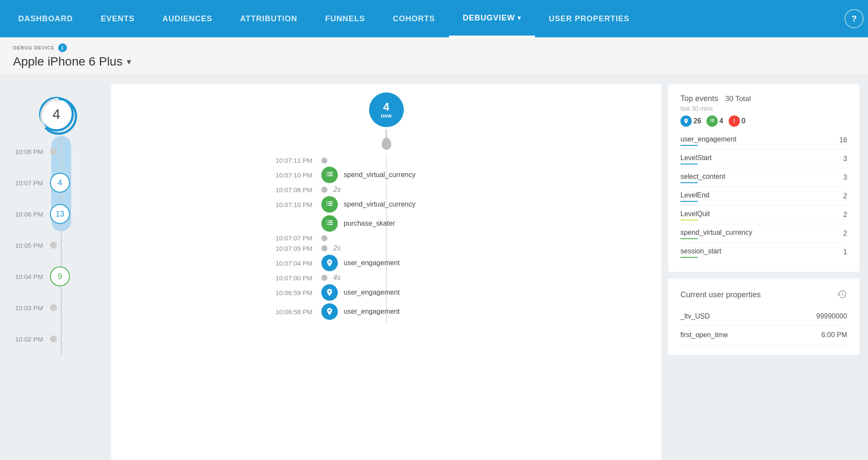 The image size is (868, 460). Describe the element at coordinates (56, 114) in the screenshot. I see `big-circle: 4` at that location.